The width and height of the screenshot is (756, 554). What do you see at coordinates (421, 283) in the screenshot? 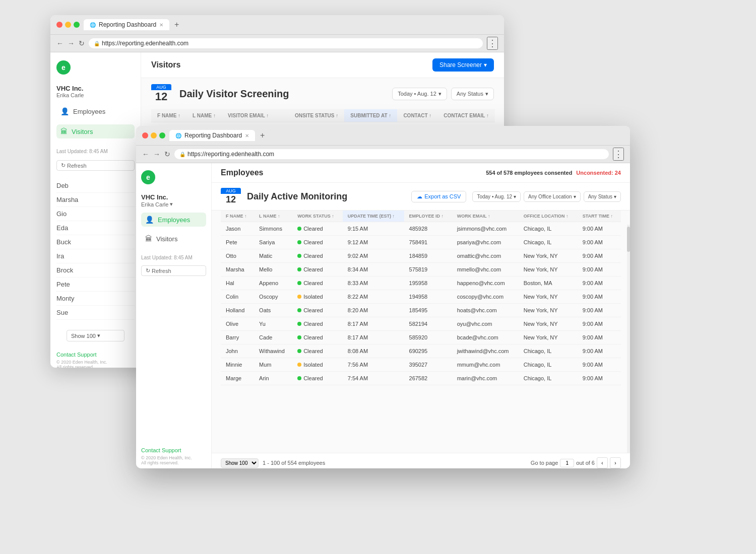
I see `table-row: Hal Appeno Cleared 8:33 AM 195958 happen…` at bounding box center [421, 283].